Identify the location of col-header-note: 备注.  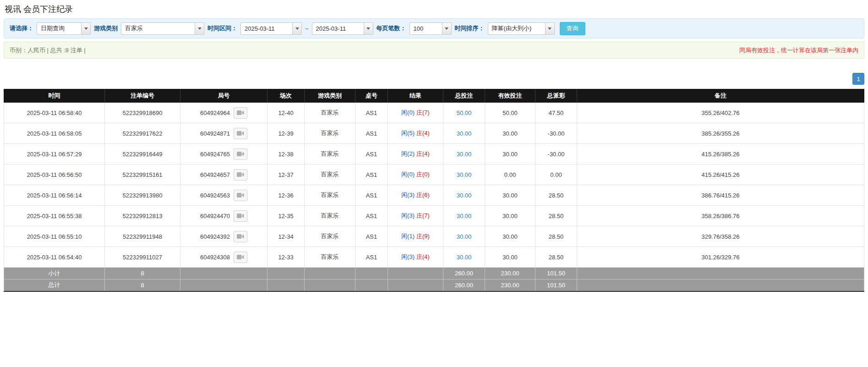
(721, 96).